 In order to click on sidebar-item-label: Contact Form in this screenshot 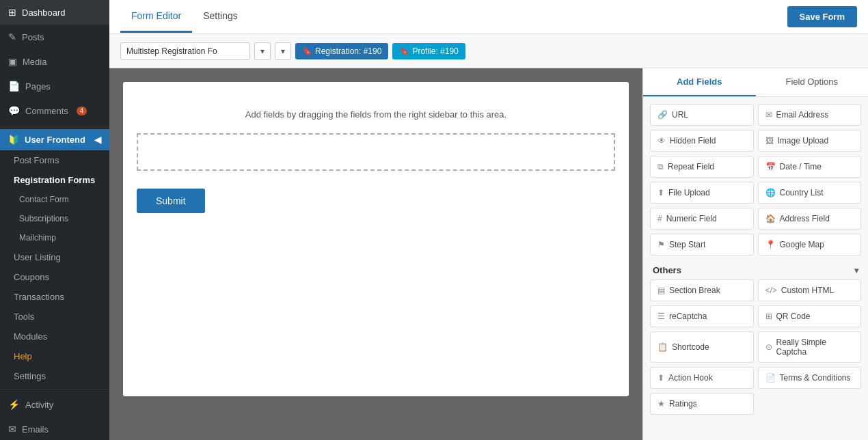, I will do `click(44, 200)`.